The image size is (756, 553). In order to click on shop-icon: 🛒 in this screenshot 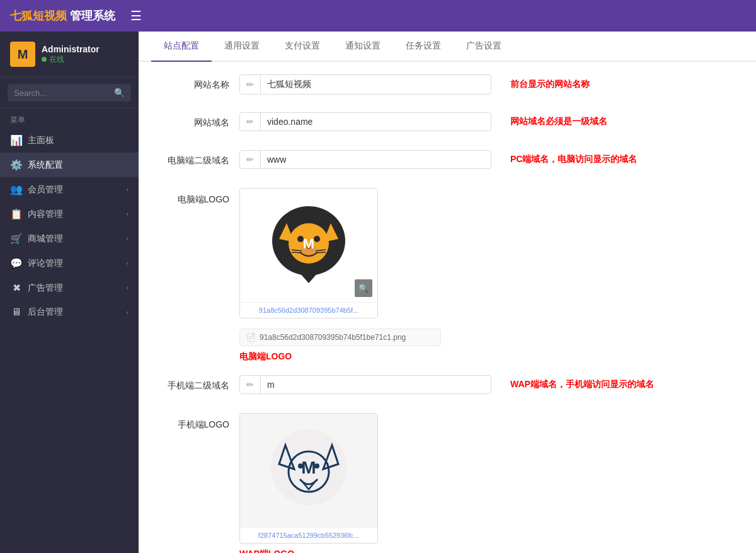, I will do `click(16, 238)`.